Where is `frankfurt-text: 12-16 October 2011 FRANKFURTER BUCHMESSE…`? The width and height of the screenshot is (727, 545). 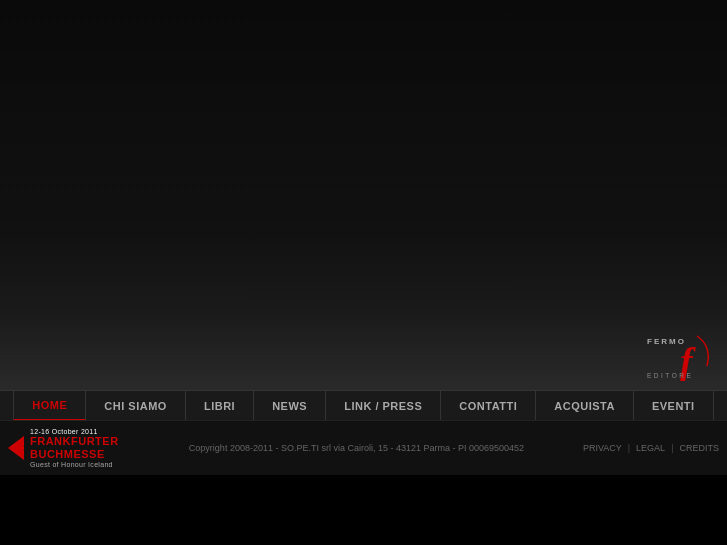 frankfurt-text: 12-16 October 2011 FRANKFURTER BUCHMESSE… is located at coordinates (74, 448).